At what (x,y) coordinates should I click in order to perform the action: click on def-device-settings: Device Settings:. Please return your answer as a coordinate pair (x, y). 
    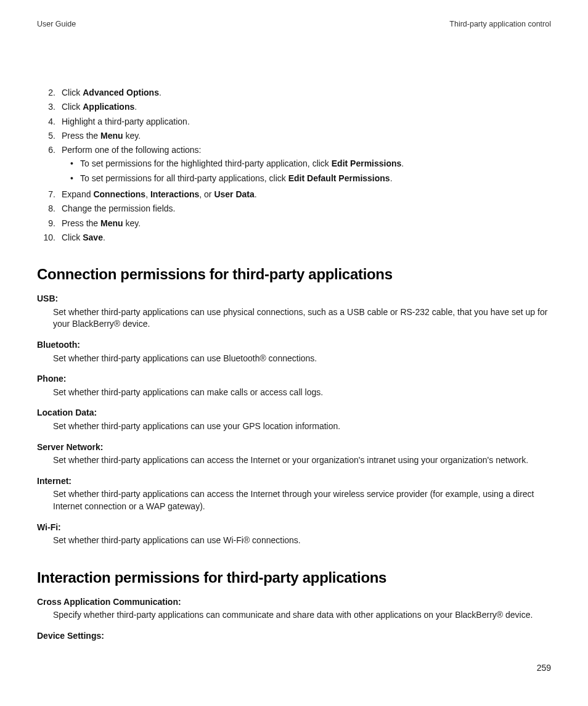
    Looking at the image, I should click on (294, 636).